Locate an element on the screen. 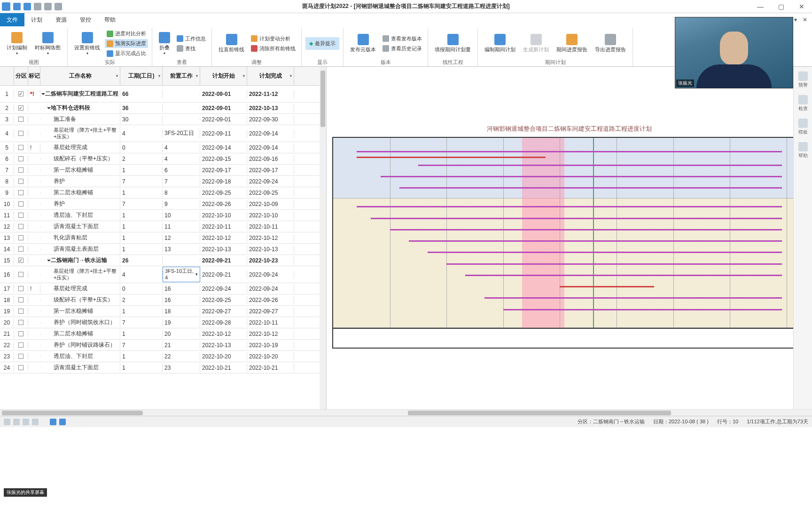  cell-duration: 66 is located at coordinates (141, 94).